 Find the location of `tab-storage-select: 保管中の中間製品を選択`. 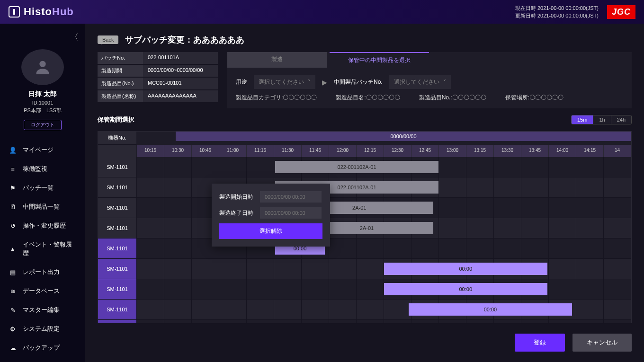

tab-storage-select: 保管中の中間製品を選択 is located at coordinates (379, 60).